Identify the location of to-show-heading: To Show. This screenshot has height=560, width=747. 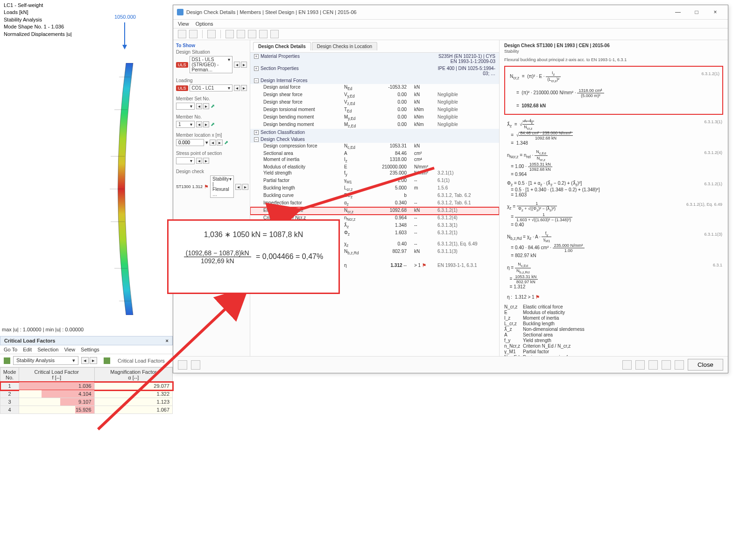
(211, 46).